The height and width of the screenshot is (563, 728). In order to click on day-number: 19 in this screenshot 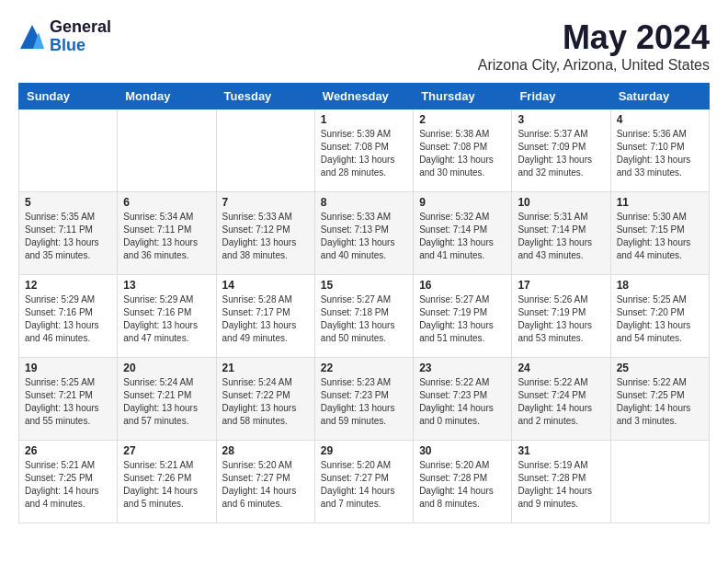, I will do `click(68, 368)`.